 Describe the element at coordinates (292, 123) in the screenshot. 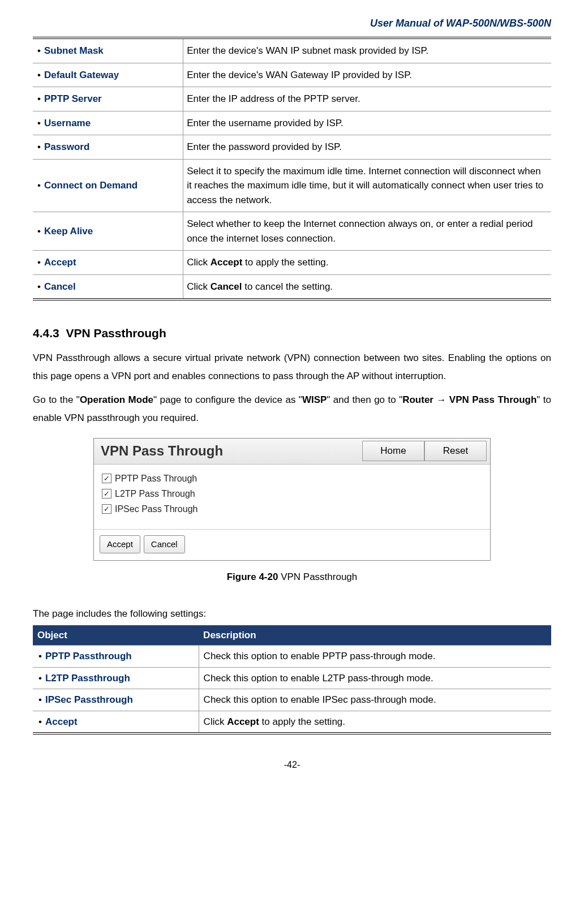

I see `table-row: •UsernameEnter the username provided by …` at that location.